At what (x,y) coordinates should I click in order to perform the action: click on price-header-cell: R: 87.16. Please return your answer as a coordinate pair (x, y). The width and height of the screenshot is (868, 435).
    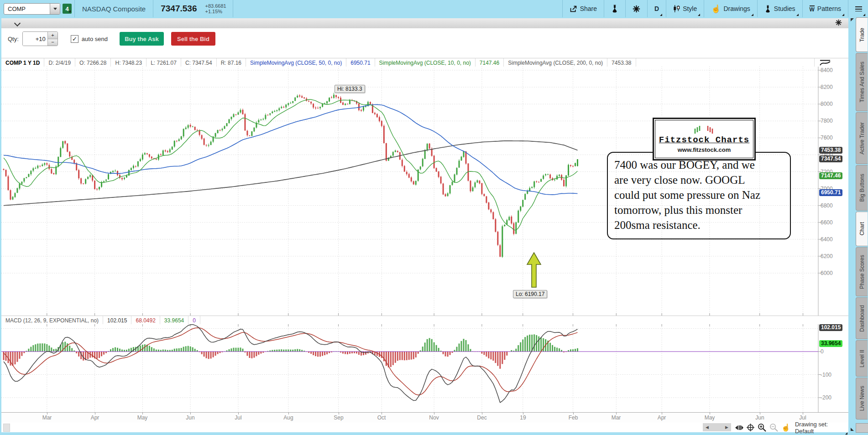
    Looking at the image, I should click on (231, 63).